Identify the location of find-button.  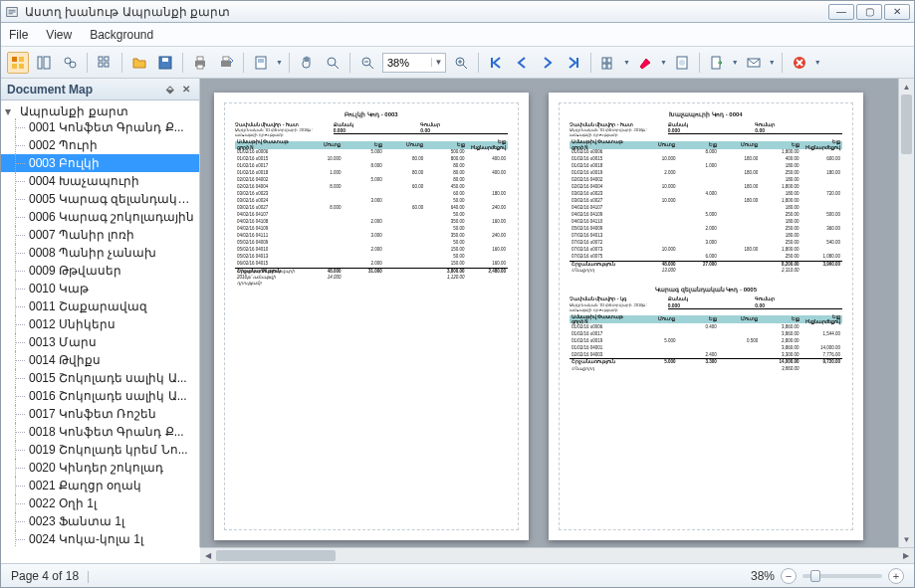
(70, 63).